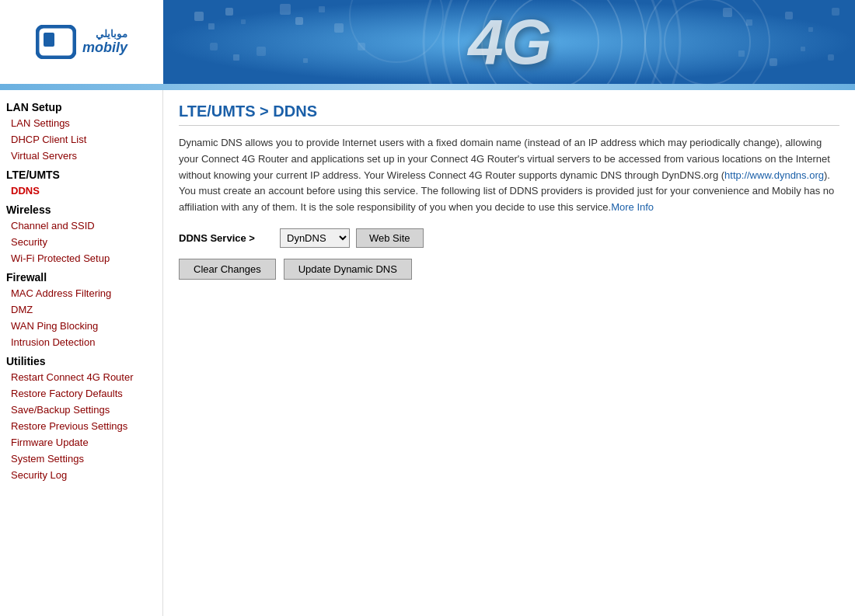  Describe the element at coordinates (509, 176) in the screenshot. I see `page-description: Dynamic DNS allows you to provide Intern…` at that location.